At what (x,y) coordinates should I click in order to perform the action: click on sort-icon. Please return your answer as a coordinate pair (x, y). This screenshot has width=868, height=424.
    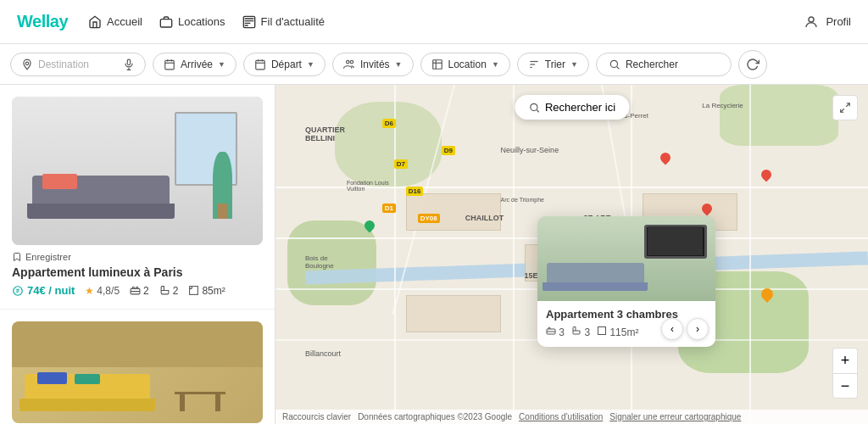
    Looking at the image, I should click on (534, 64).